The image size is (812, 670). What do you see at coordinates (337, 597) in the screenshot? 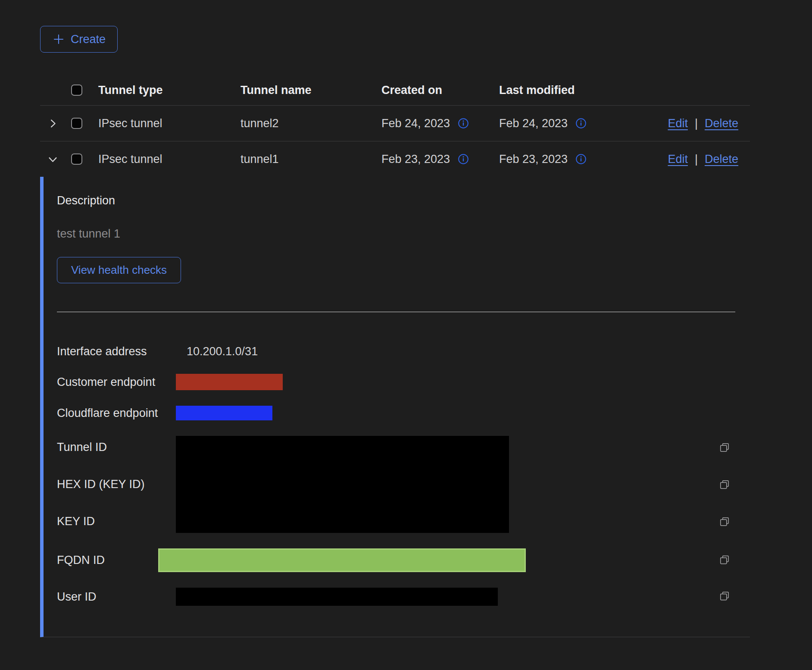
I see `user-id-redacted-value` at bounding box center [337, 597].